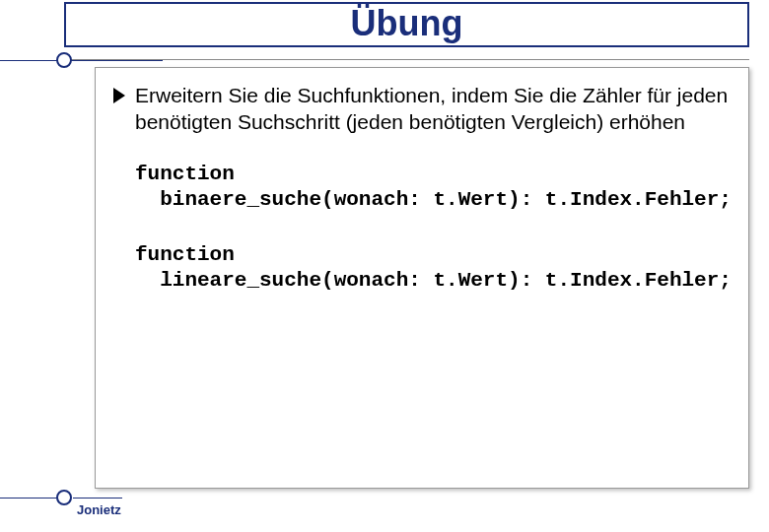  What do you see at coordinates (433, 108) in the screenshot?
I see `bullet-text: Erweitern Sie die Suchfunktionen, indem …` at bounding box center [433, 108].